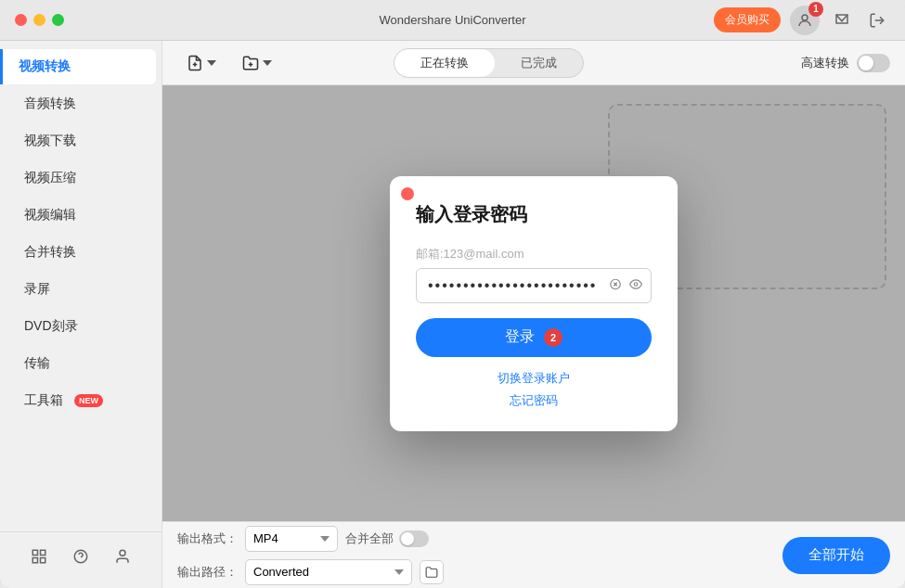 This screenshot has height=588, width=905. I want to click on sidebar-item-toolbox: 工具箱 NEW, so click(81, 401).